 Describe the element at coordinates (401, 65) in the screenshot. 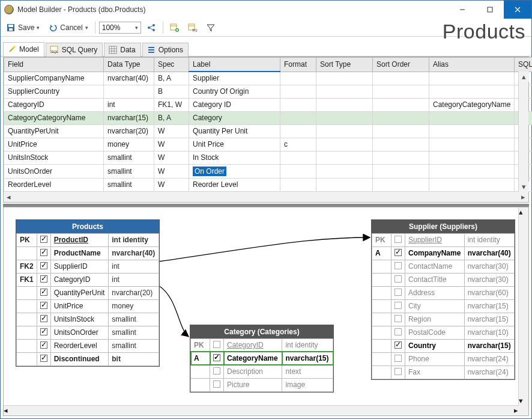

I see `col-sortorder: Sort Order` at that location.